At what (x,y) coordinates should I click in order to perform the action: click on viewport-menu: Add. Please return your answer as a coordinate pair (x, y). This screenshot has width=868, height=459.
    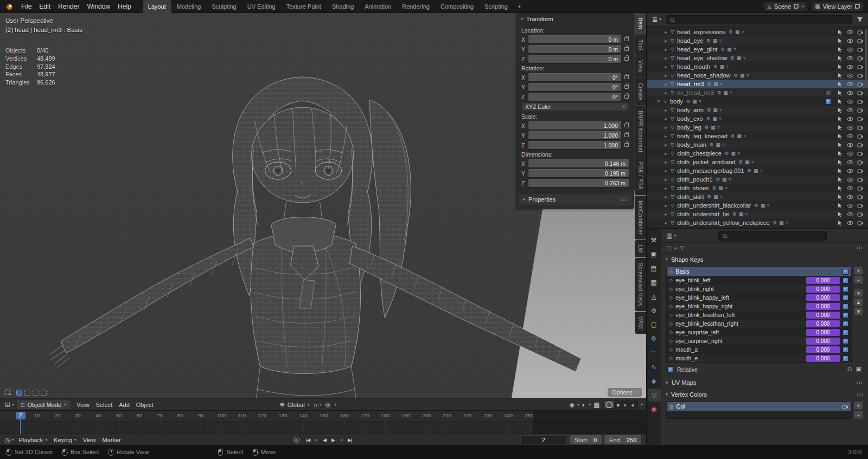
    Looking at the image, I should click on (124, 405).